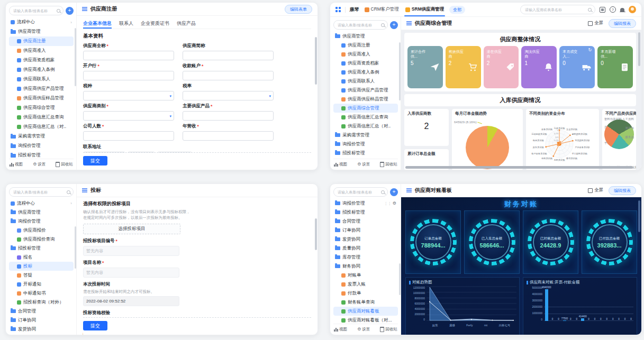 The width and height of the screenshot is (644, 340). What do you see at coordinates (563, 140) in the screenshot?
I see `radar-chart-category-funds: 不同类别的资金分布 马具类采购五金类采购塑料原料类采购化学原料类采购户外设备类采…` at bounding box center [563, 140].